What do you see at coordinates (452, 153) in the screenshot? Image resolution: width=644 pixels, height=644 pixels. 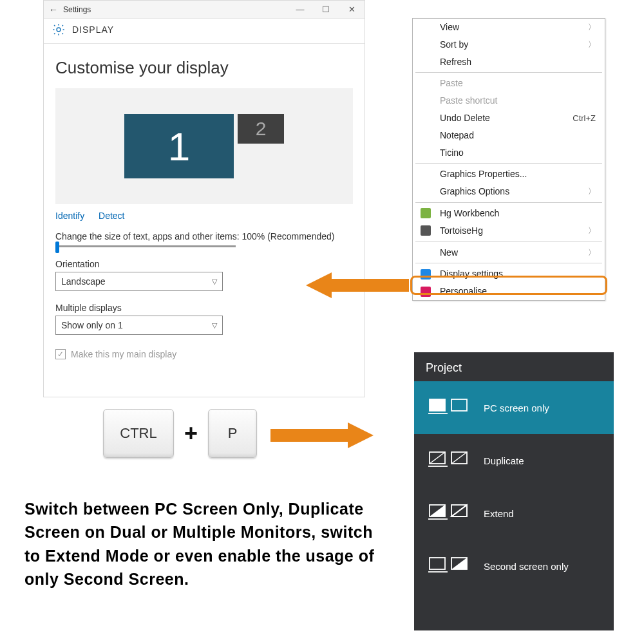 I see `menu-item-label: Ticino` at bounding box center [452, 153].